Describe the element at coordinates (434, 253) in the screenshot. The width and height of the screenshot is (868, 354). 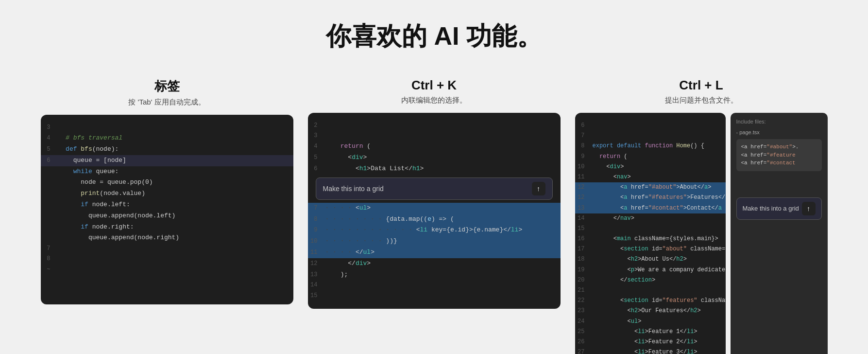
I see `code-line: 11 · · · · </ul>` at that location.